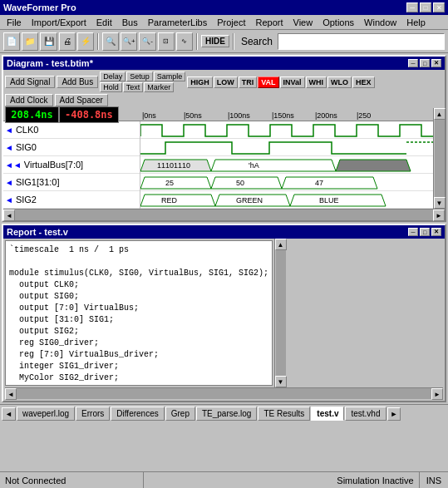 The height and width of the screenshot is (488, 448). I want to click on maximize-btn: □, so click(426, 7).